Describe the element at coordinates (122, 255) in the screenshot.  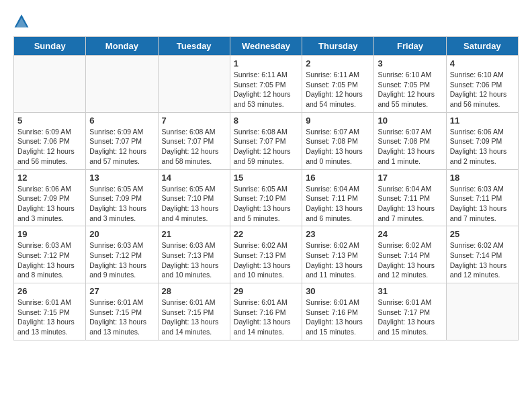
I see `calendar-cell: 20Sunrise: 6:03 AM Sunset: 7:12 PM Dayli…` at that location.